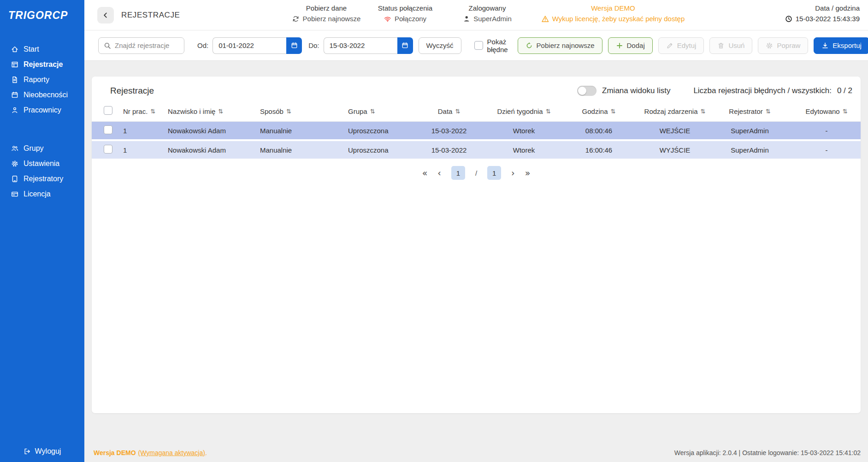  What do you see at coordinates (326, 18) in the screenshot?
I see `download-latest-action: Pobierz najnowsze` at bounding box center [326, 18].